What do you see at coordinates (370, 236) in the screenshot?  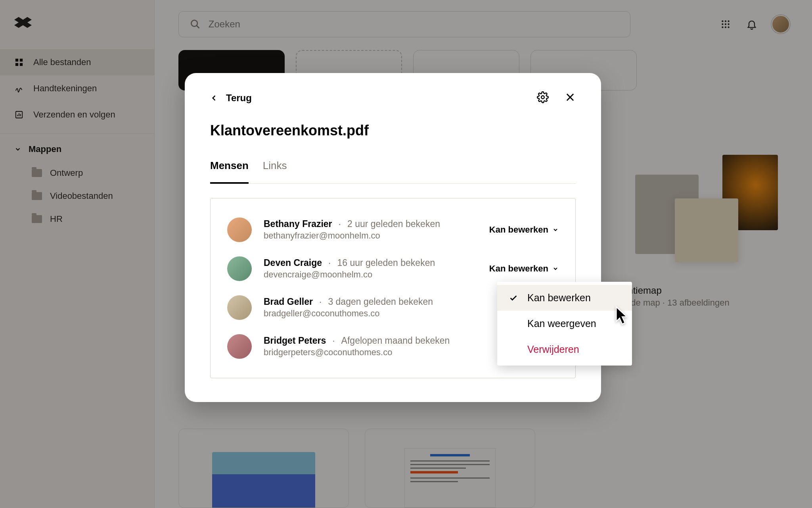 I see `person-email: bethanyfrazier@moonhelm.co` at bounding box center [370, 236].